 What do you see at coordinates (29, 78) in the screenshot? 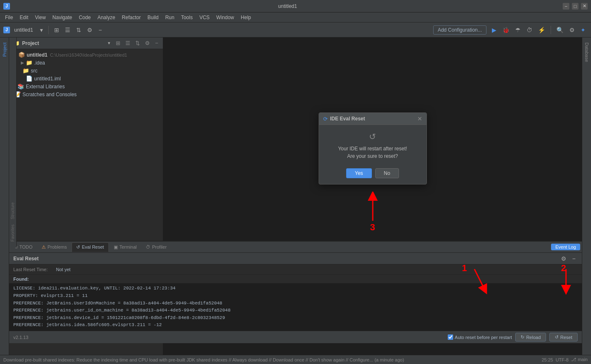
I see `iml-file-icon: 📄` at bounding box center [29, 78].